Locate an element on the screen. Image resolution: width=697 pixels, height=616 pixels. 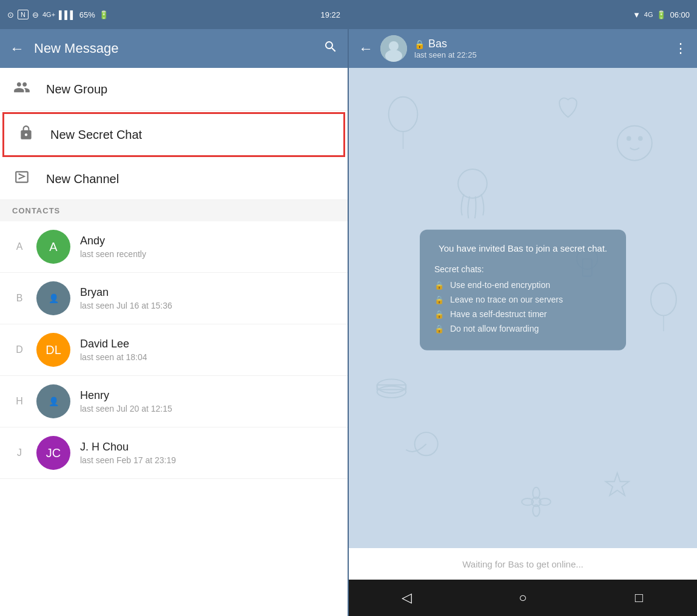
lock-icon-1: 🔒 is located at coordinates (439, 300).